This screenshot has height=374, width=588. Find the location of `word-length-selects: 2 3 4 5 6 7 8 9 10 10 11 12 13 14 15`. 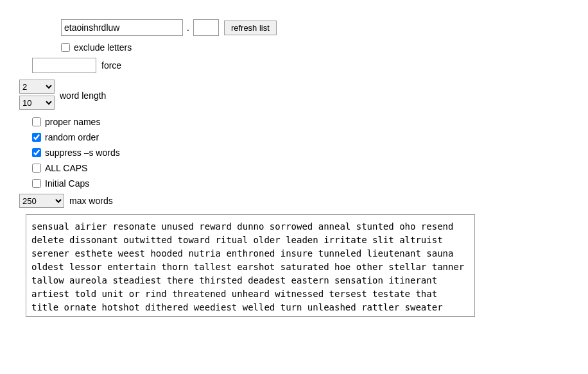

word-length-selects: 2 3 4 5 6 7 8 9 10 10 11 12 13 14 15 is located at coordinates (37, 96).